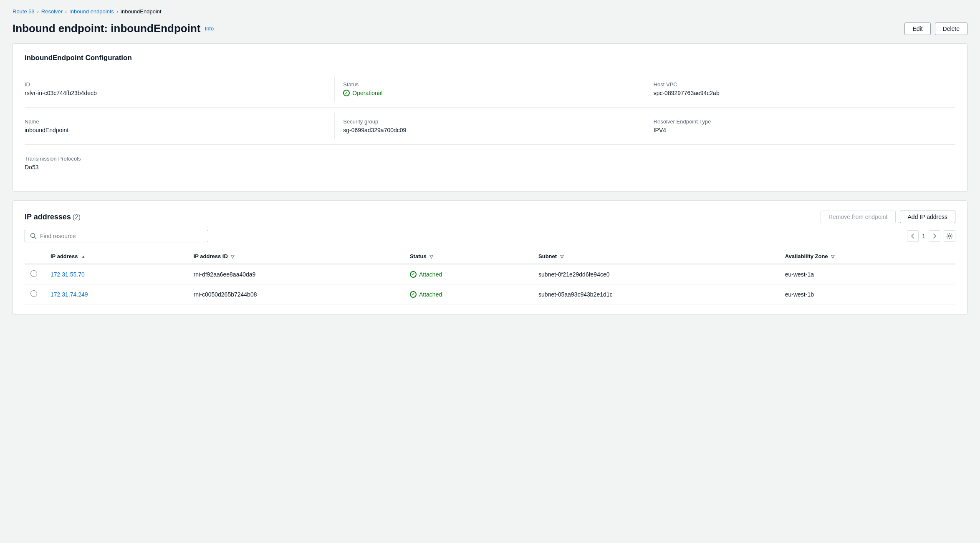  I want to click on config-secgroup-value: sg-0699ad329a700dc09, so click(490, 130).